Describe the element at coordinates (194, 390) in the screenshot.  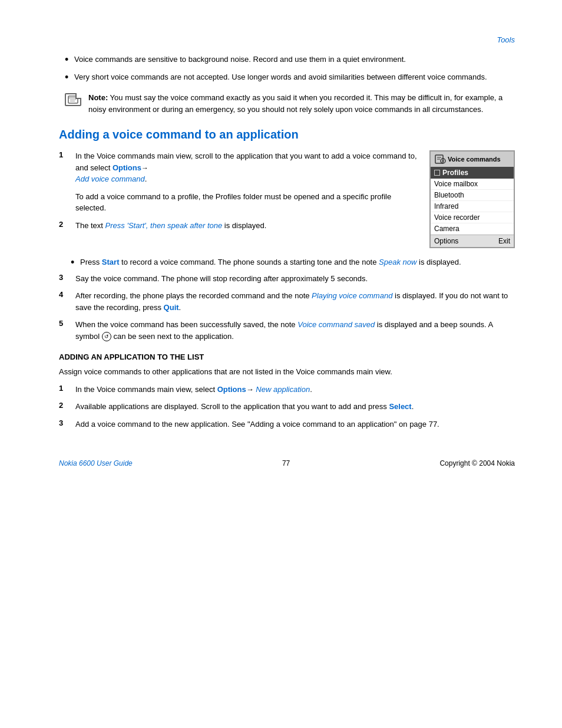
I see `adding-step-1-text: In the Voice commands main view, select …` at that location.